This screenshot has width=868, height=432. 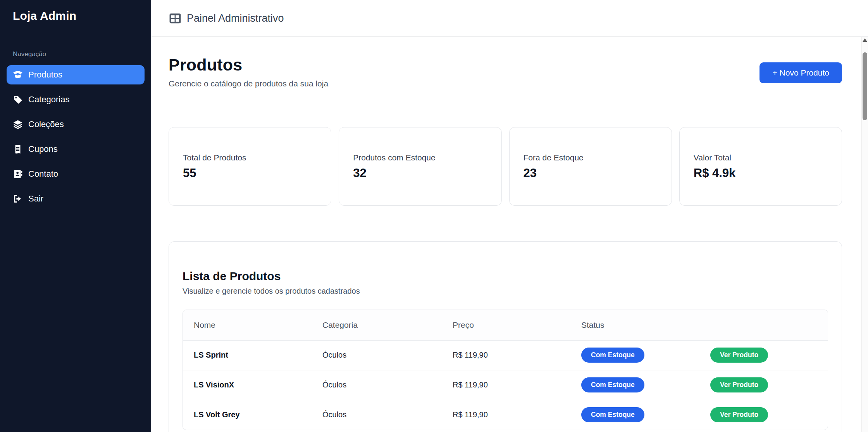 I want to click on stat-card-total: Total de Produtos 55, so click(x=250, y=167).